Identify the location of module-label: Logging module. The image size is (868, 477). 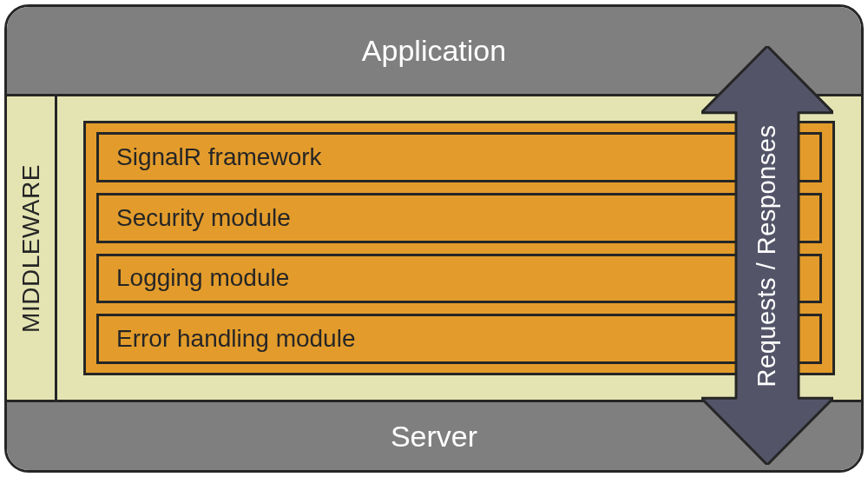
(203, 278).